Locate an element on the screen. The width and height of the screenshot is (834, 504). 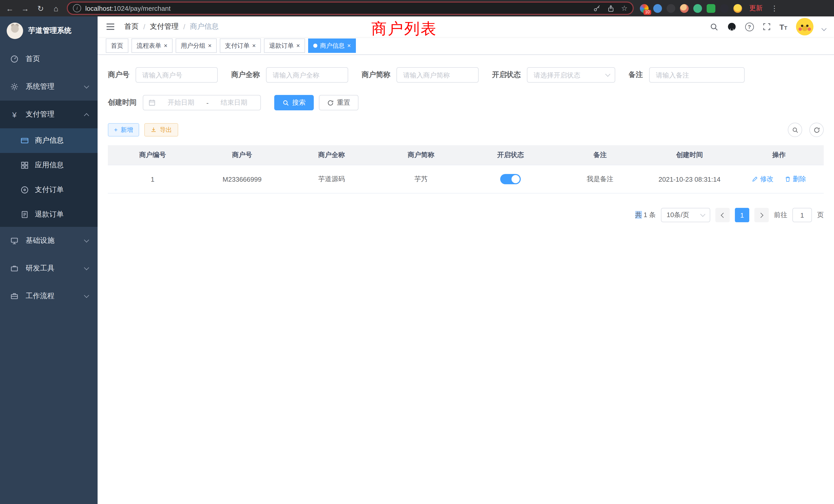
bank-card-icon is located at coordinates (25, 141).